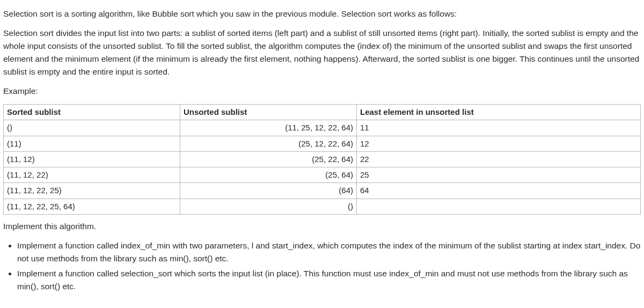 Image resolution: width=644 pixels, height=308 pixels. What do you see at coordinates (329, 280) in the screenshot?
I see `list-item: Implement a function called selection_so…` at bounding box center [329, 280].